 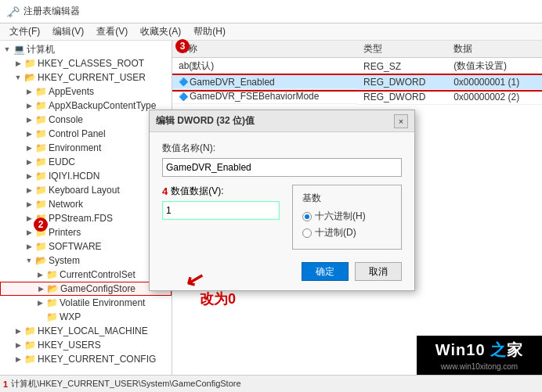 I want to click on expand-printers-icon: ▶, so click(x=29, y=232).